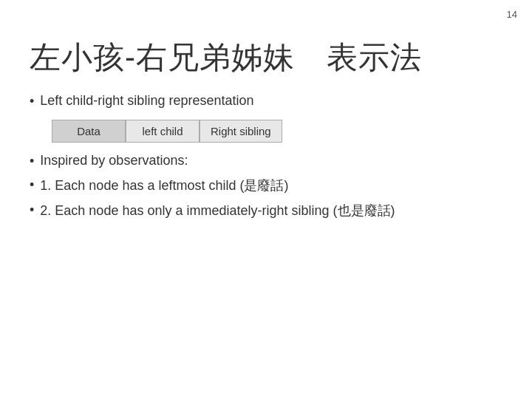 Image resolution: width=532 pixels, height=399 pixels. Describe the element at coordinates (512, 15) in the screenshot. I see `page-number: 14` at that location.